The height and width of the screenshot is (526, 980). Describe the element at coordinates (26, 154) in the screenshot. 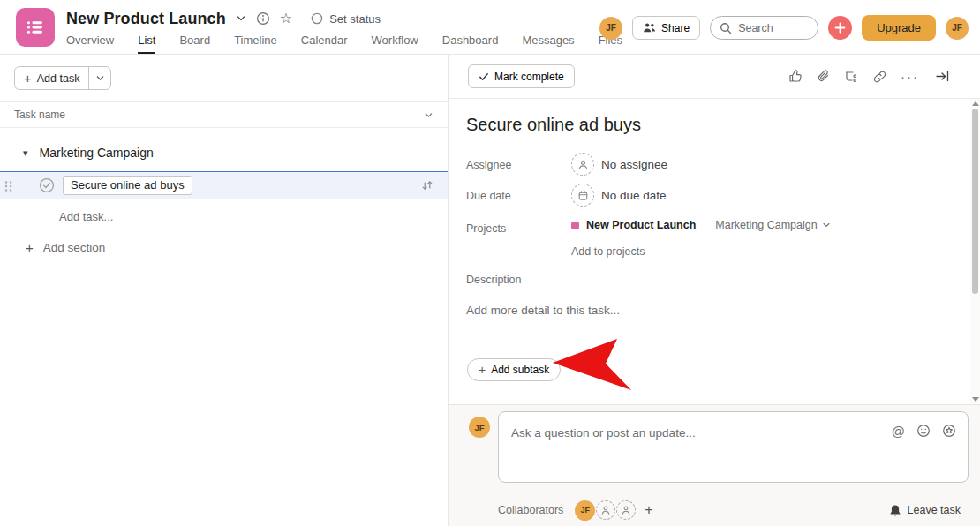

I see `section-caret-icon: ▾` at that location.